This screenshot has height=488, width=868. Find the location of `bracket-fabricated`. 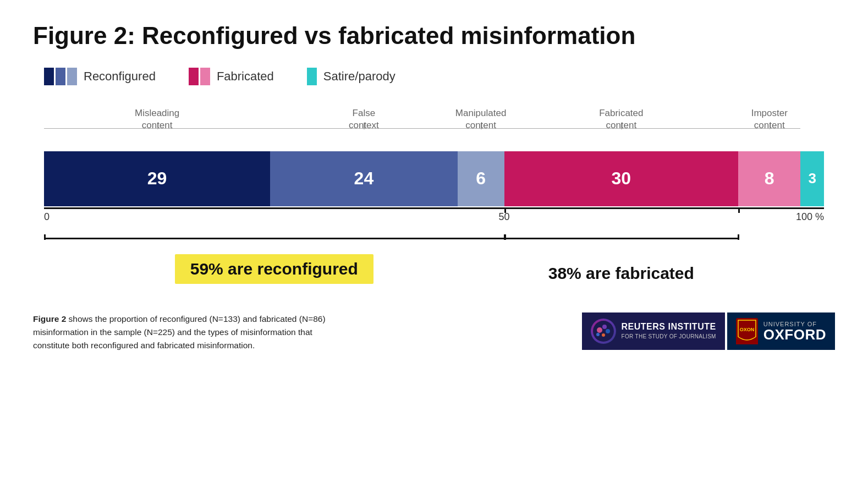

bracket-fabricated is located at coordinates (622, 239).